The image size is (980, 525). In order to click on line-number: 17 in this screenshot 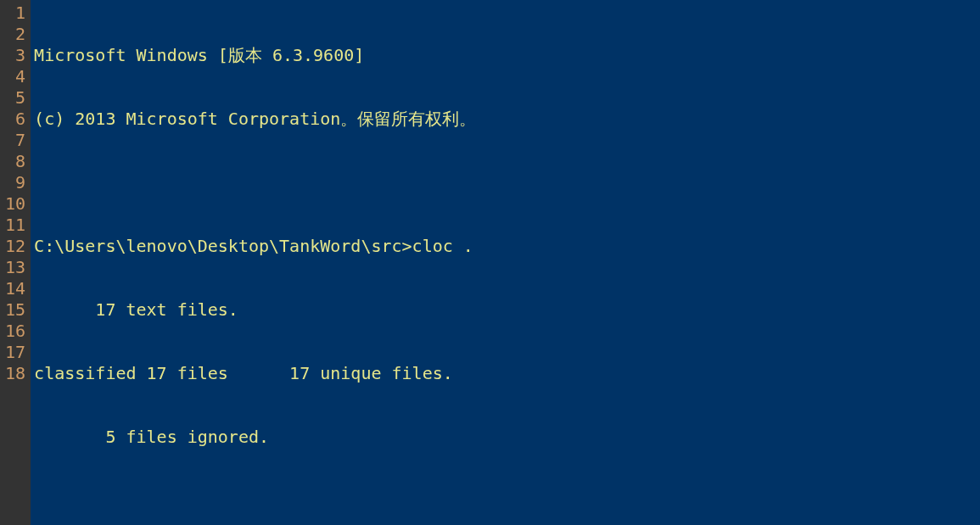, I will do `click(15, 353)`.